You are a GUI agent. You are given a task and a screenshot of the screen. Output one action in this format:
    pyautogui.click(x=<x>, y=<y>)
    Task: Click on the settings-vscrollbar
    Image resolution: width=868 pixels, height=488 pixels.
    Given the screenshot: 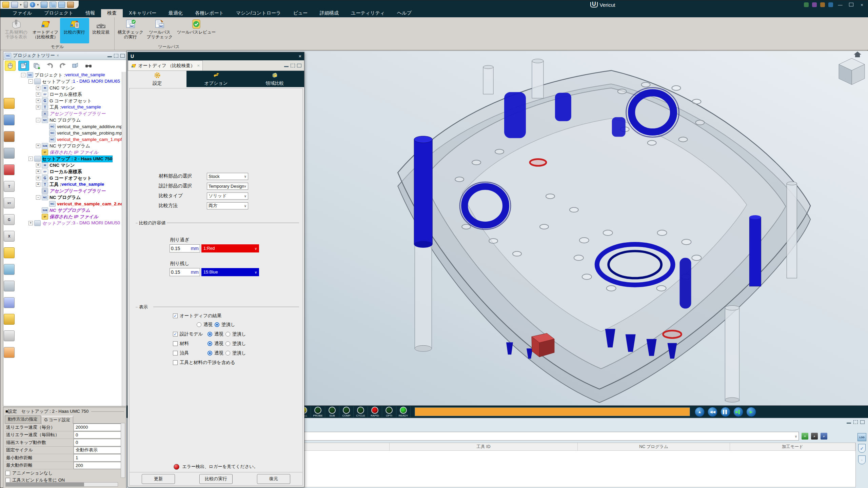 What is the action you would take?
    pyautogui.click(x=123, y=450)
    